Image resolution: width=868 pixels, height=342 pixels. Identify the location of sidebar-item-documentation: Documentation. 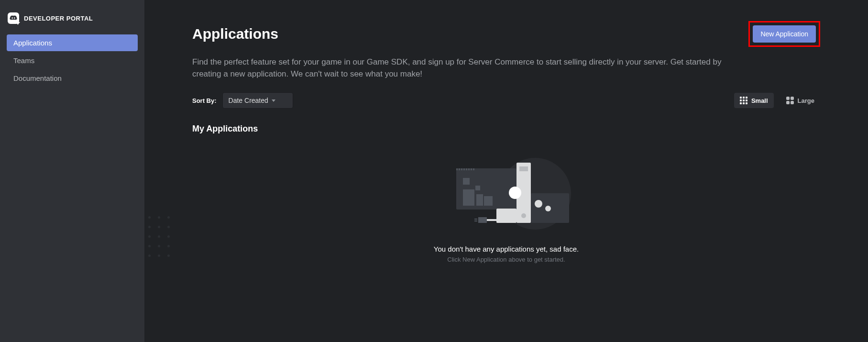
(72, 78).